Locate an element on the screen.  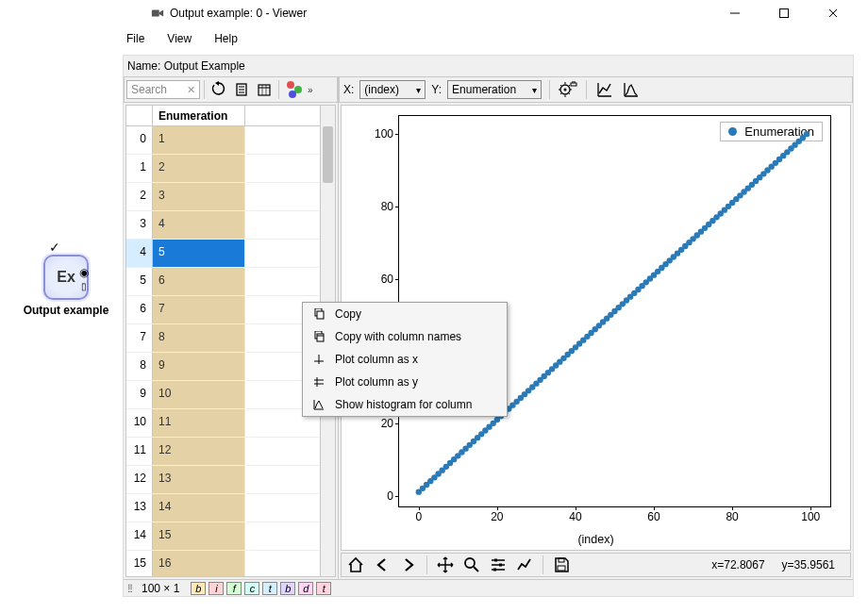
ctx-copy: Copy is located at coordinates (405, 314).